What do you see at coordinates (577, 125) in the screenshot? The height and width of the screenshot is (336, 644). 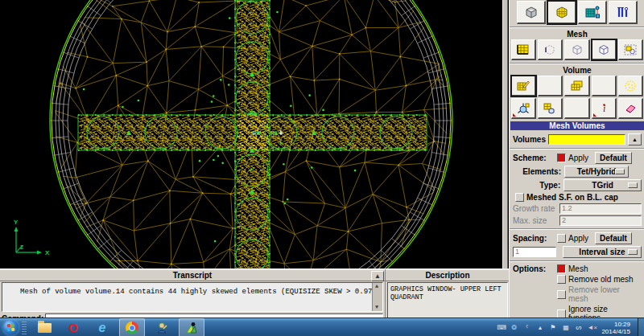 I see `form-titlebar: Mesh Volumes` at bounding box center [577, 125].